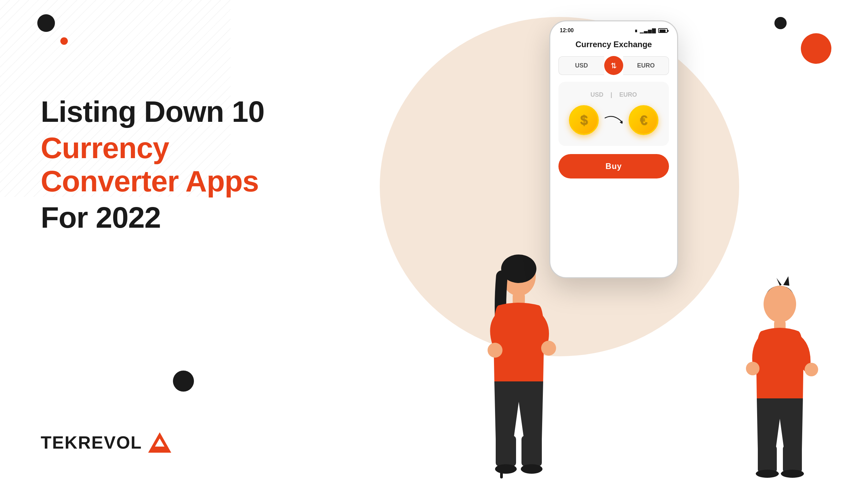 This screenshot has height=490, width=868. Describe the element at coordinates (159, 165) in the screenshot. I see `left-content-area: Listing Down 10 Currency Converter Apps …` at that location.